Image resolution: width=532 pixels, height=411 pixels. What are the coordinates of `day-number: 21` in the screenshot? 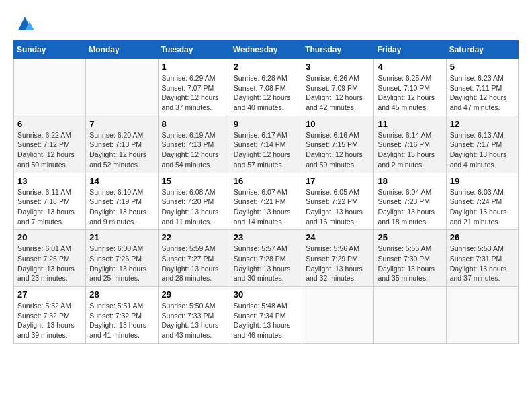 It's located at (122, 238).